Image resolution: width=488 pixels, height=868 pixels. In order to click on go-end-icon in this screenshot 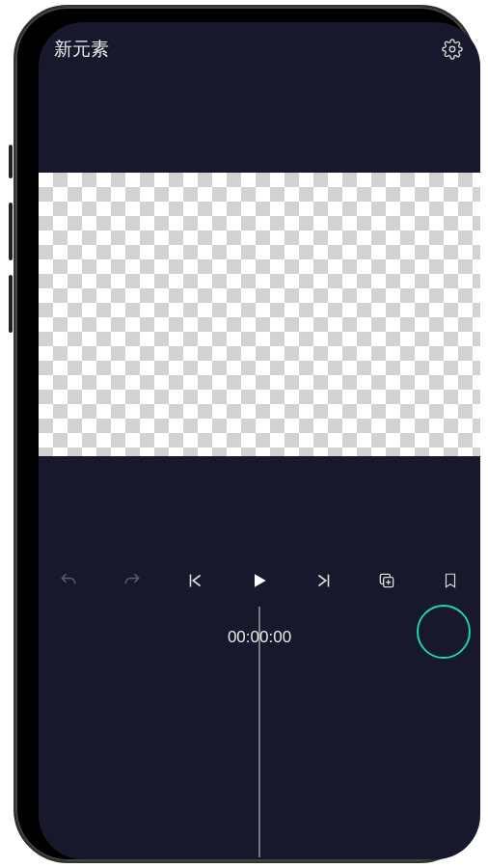, I will do `click(323, 581)`.